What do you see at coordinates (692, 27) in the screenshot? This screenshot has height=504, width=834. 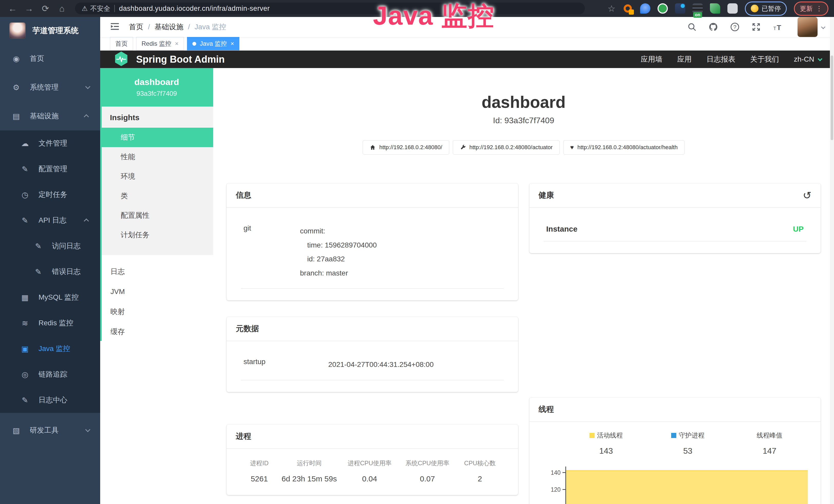 I see `search-icon` at bounding box center [692, 27].